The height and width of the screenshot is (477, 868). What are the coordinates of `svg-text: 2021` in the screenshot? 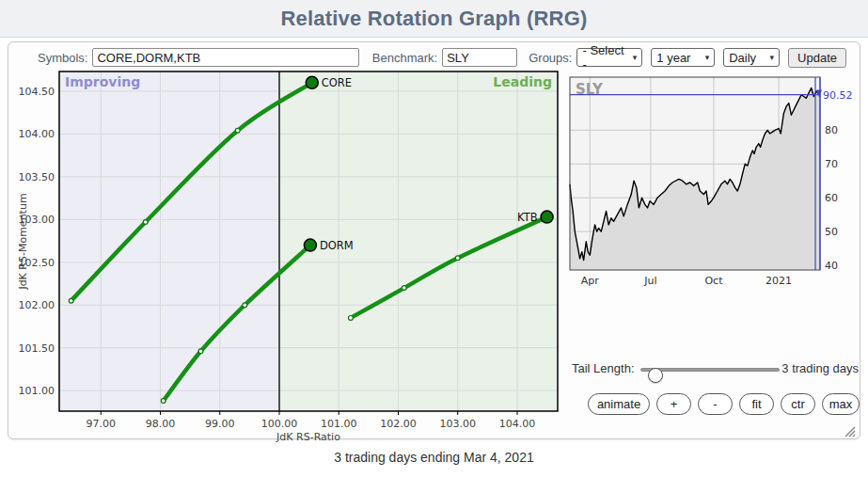 It's located at (779, 280).